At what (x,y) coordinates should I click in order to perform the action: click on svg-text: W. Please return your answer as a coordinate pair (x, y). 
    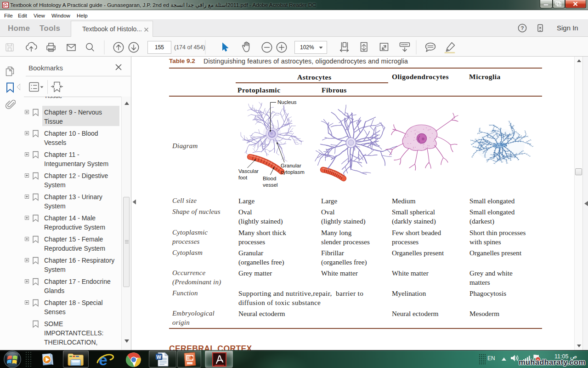
    Looking at the image, I should click on (159, 357).